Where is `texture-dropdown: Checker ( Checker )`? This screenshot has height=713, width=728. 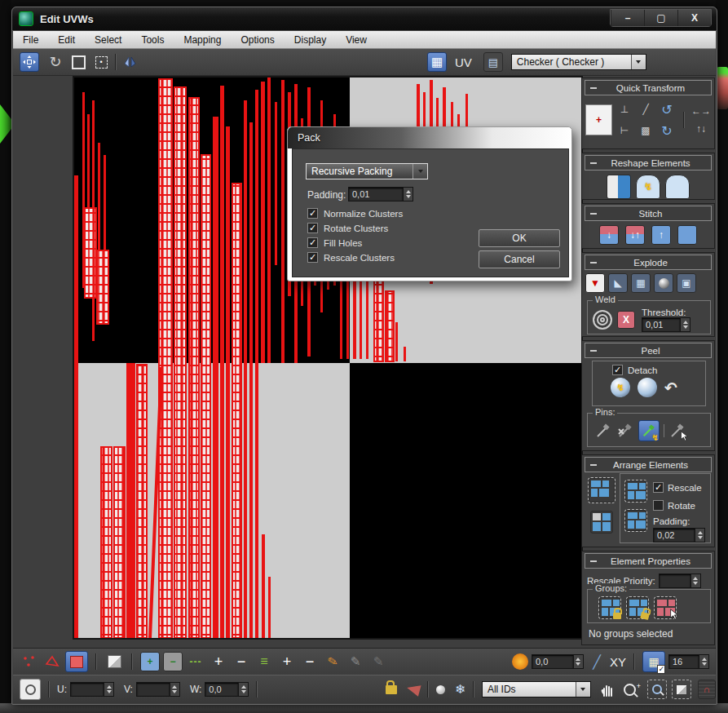 texture-dropdown: Checker ( Checker ) is located at coordinates (579, 62).